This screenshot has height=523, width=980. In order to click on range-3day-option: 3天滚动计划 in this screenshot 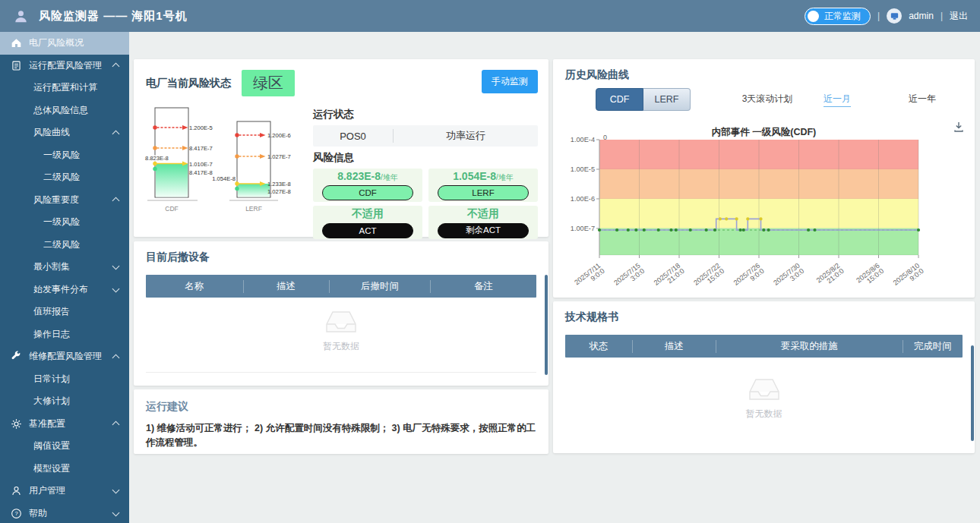, I will do `click(767, 99)`.